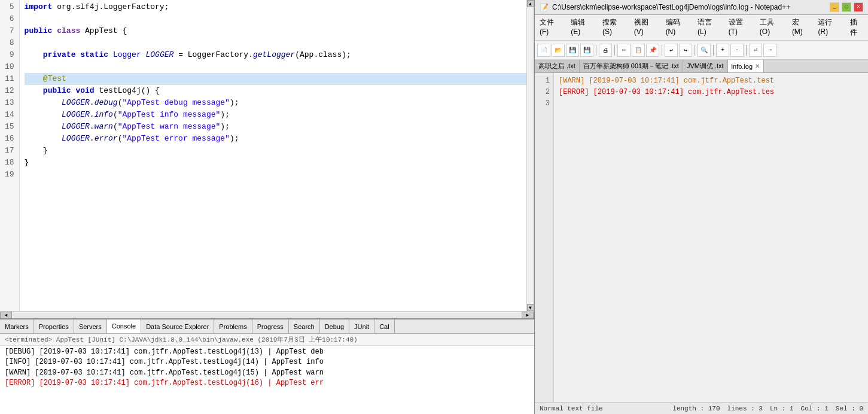 The height and width of the screenshot is (414, 868). Describe the element at coordinates (671, 50) in the screenshot. I see `undo-button: ↩` at that location.